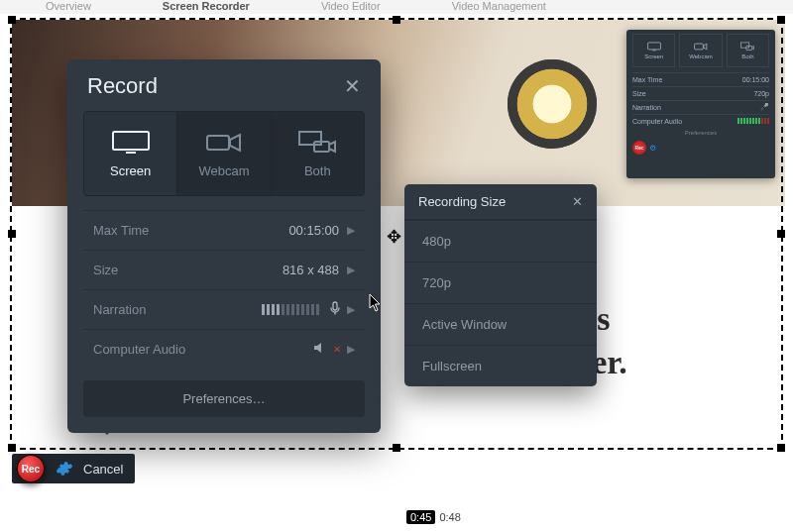 The height and width of the screenshot is (532, 793). What do you see at coordinates (501, 282) in the screenshot?
I see `size-option-720p: 720p` at bounding box center [501, 282].